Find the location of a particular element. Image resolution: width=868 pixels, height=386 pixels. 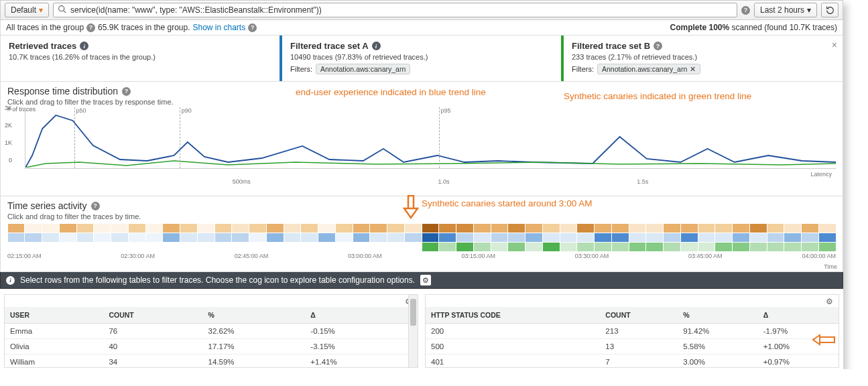

traces-group-help-icon: ? is located at coordinates (91, 28).